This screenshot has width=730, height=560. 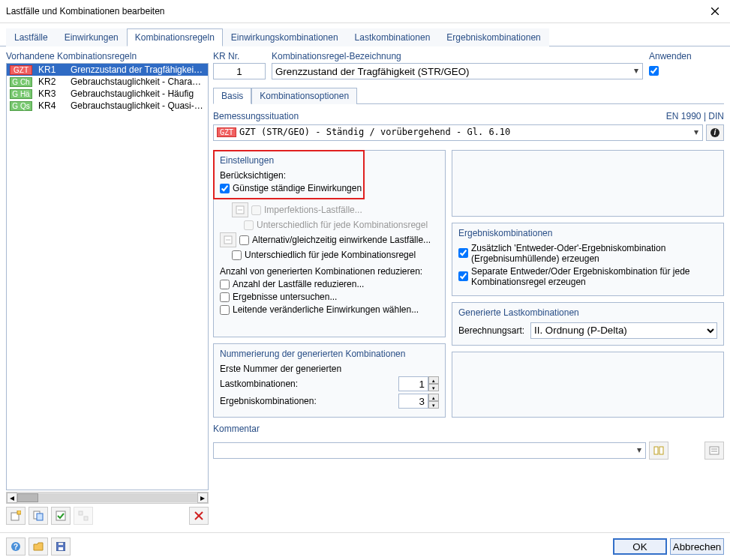 I want to click on ergebkomb-label: Ergebniskombinationen:, so click(x=269, y=401).